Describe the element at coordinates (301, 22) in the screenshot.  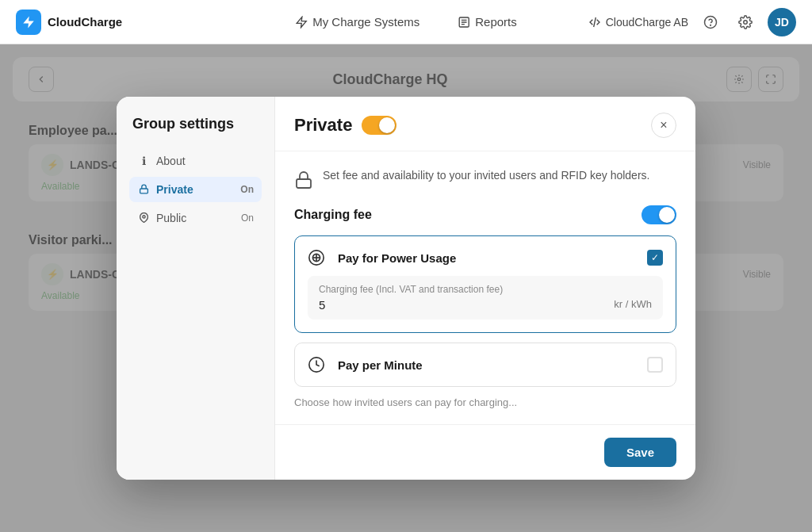
I see `bolt-icon` at that location.